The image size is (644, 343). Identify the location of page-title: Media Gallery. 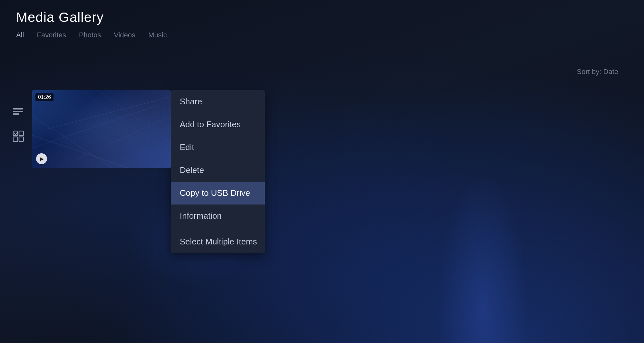
(322, 17).